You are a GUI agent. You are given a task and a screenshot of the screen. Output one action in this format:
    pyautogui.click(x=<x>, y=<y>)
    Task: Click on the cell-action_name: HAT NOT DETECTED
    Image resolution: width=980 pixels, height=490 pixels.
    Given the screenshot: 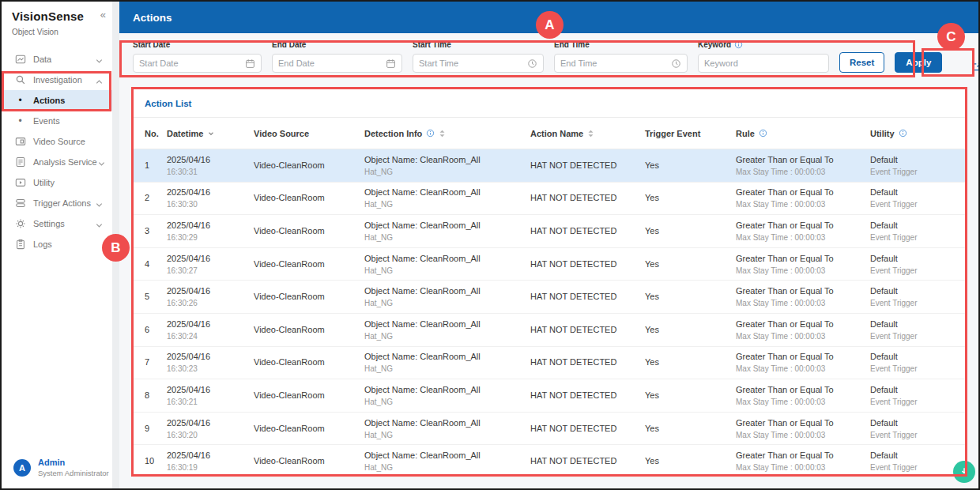 What is the action you would take?
    pyautogui.click(x=588, y=297)
    